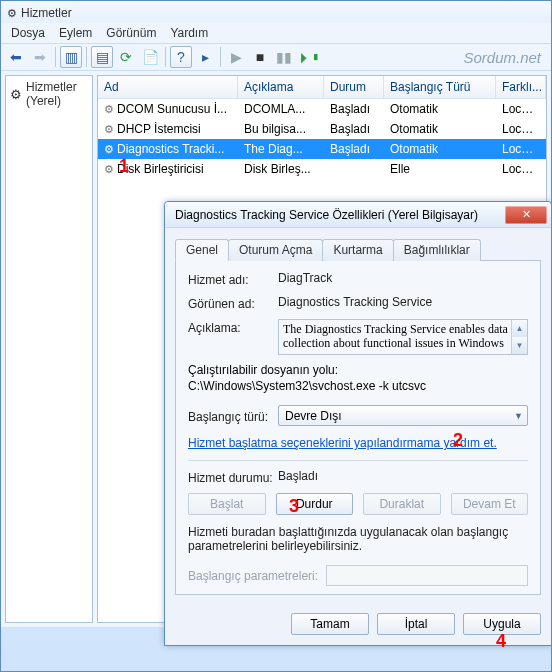 The width and height of the screenshot is (552, 672). I want to click on toolbar: ⬅ ➡ ▥ ▤ ⟳ 📄 ? ▸ ▶ ■ ▮▮ ⏵▮ Sordum.net, so click(276, 57).